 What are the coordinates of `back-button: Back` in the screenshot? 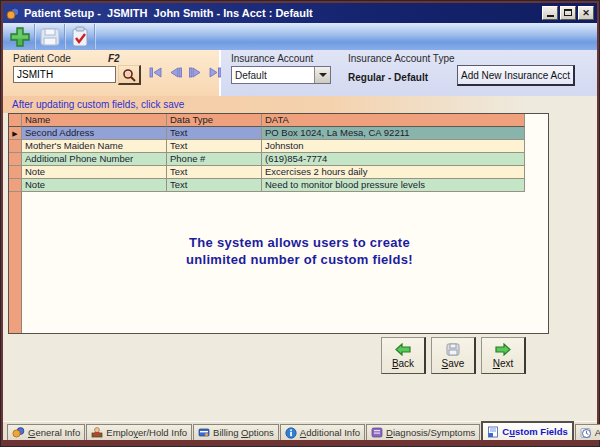 It's located at (404, 356).